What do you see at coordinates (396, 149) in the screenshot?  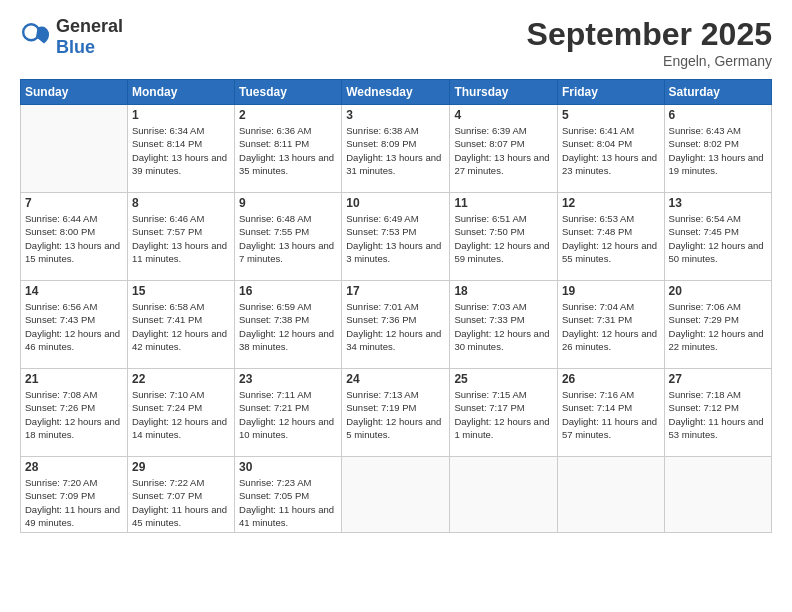 I see `table-row: 3Sunrise: 6:38 AM Sunset: 8:09 PM Daylig…` at bounding box center [396, 149].